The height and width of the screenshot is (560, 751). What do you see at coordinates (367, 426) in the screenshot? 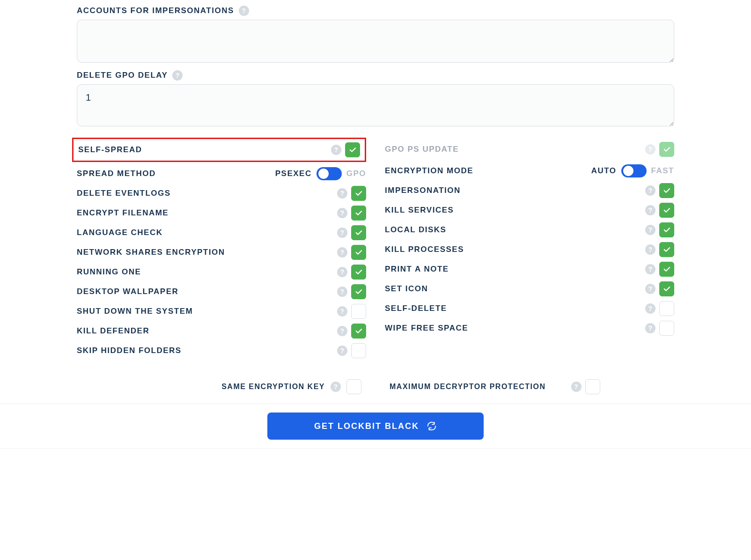
I see `get-button-label: GET LOCKBIT BLACK` at bounding box center [367, 426].